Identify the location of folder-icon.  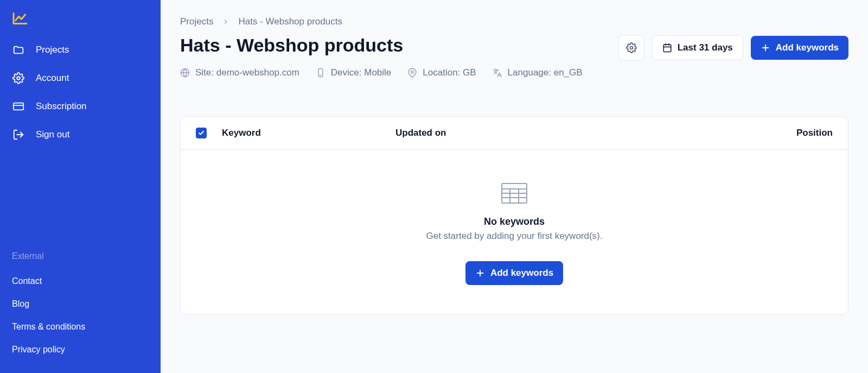
(18, 50).